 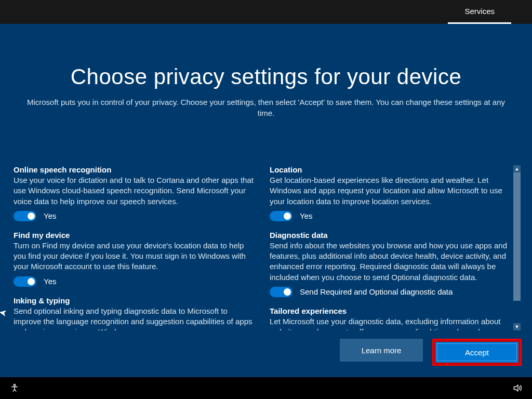 I want to click on setting-desc: Turn on Find my device and use your devi…, so click(x=134, y=257).